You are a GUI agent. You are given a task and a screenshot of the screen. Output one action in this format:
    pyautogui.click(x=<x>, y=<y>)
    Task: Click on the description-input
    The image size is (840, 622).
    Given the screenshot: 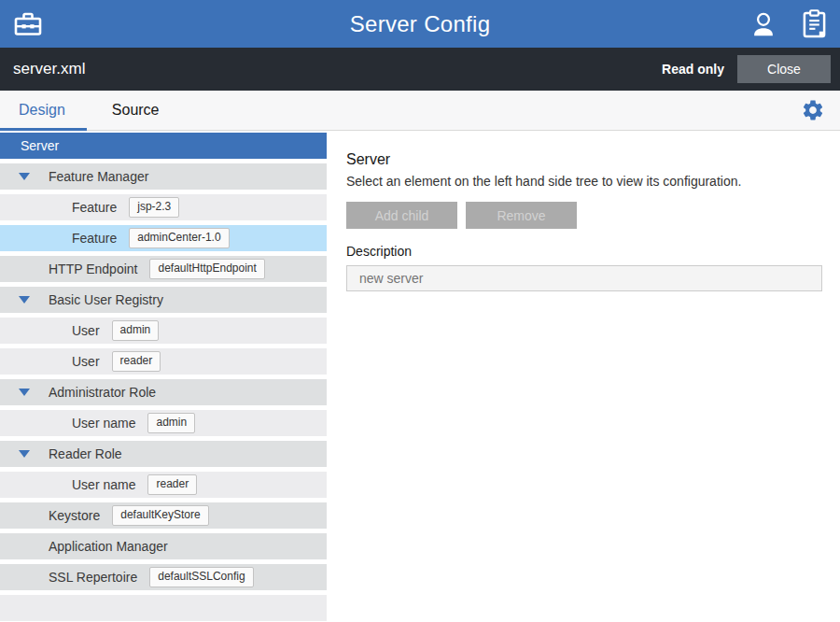 What is the action you would take?
    pyautogui.click(x=584, y=278)
    